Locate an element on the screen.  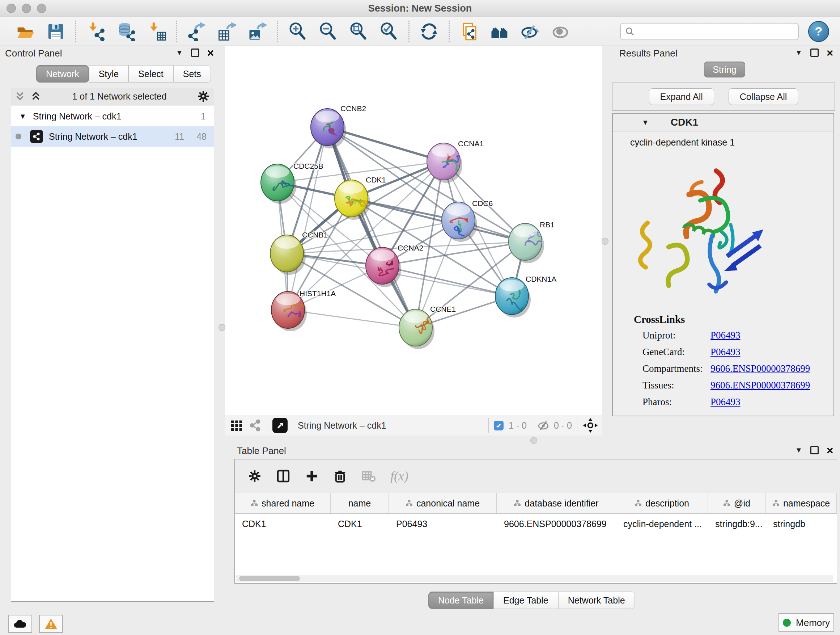
edge-CCNB2-HIST1H1A is located at coordinates (308, 218).